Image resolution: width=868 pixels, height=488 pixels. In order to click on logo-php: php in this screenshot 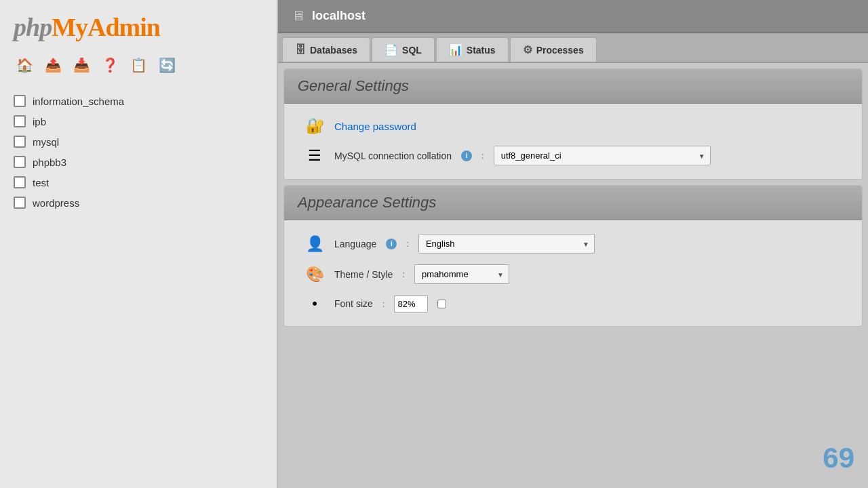, I will do `click(33, 27)`.